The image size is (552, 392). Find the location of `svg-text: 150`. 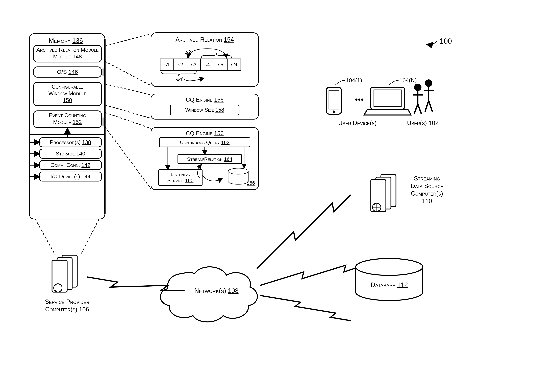

svg-text: 150 is located at coordinates (67, 100).